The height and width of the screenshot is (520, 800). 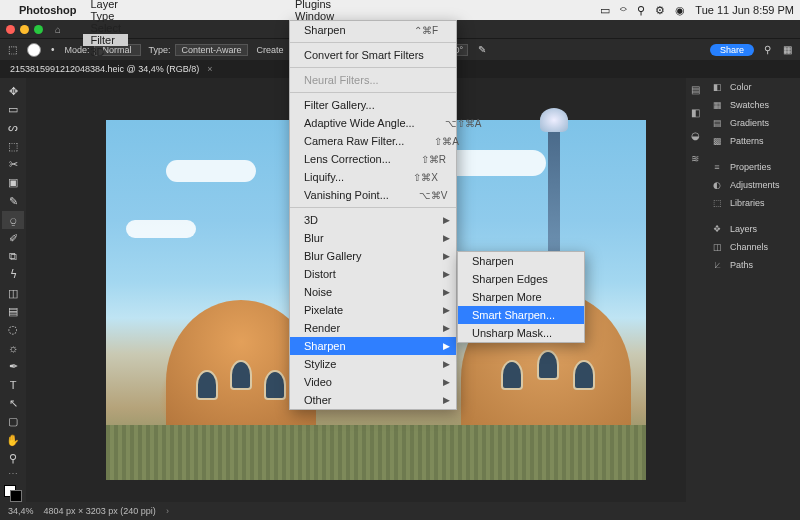 I want to click on filter-submenu-distort: Distort▶, so click(x=373, y=274).